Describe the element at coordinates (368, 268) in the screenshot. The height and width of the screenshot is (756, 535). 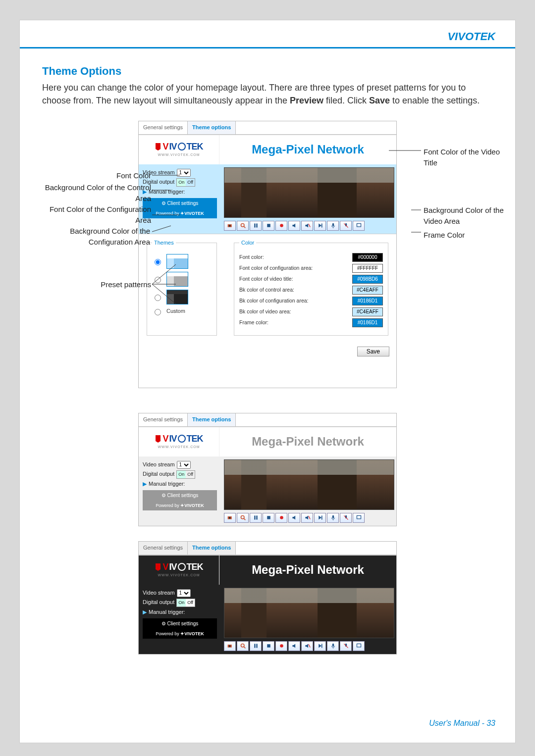
I see `color-value: #FFFFFF` at that location.